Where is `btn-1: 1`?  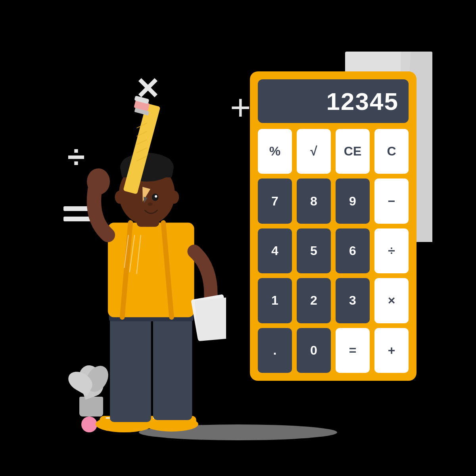
btn-1: 1 is located at coordinates (275, 301).